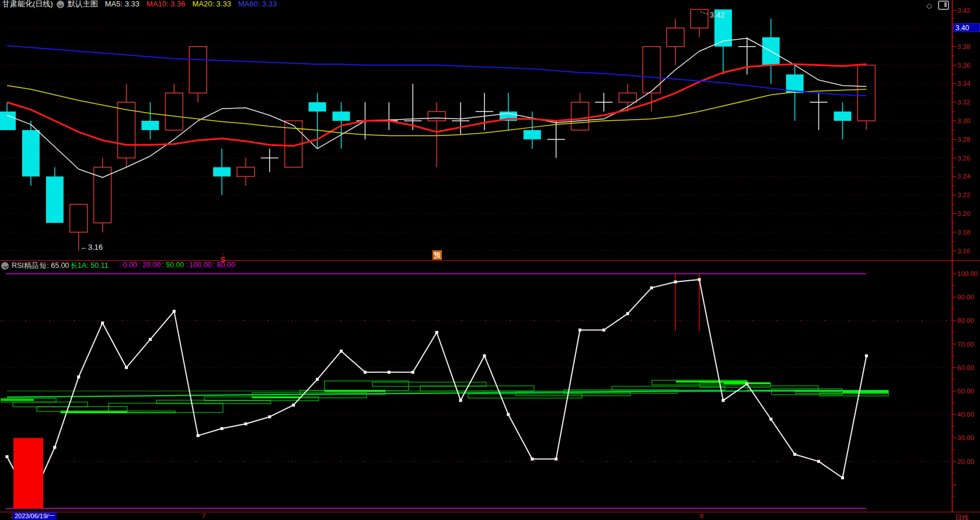  I want to click on date-axis: 202 2023/06/19/一 78, so click(490, 516).